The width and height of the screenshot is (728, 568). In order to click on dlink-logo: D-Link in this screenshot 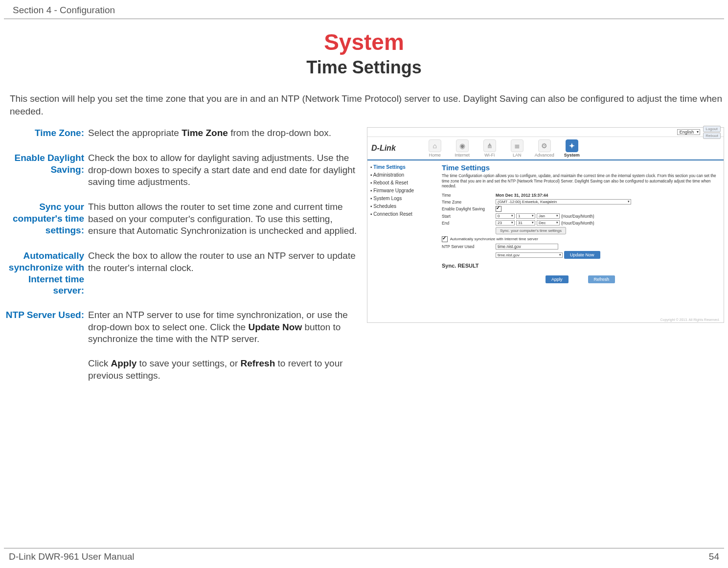, I will do `click(384, 148)`.